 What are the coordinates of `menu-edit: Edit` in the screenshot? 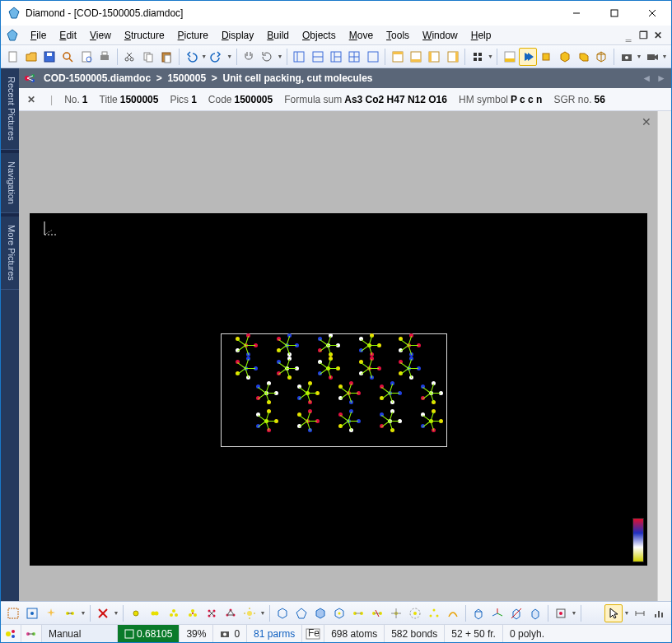 It's located at (68, 35).